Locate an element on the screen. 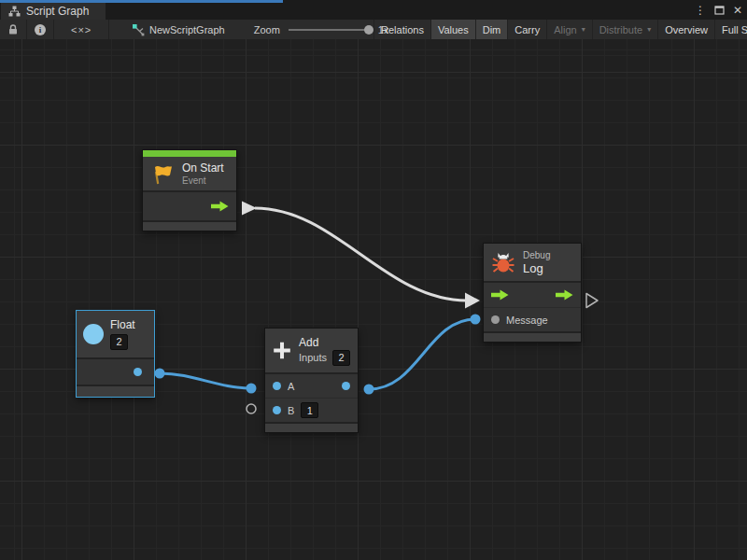 Image resolution: width=747 pixels, height=560 pixels. wire-onstart-to-log is located at coordinates (360, 254).